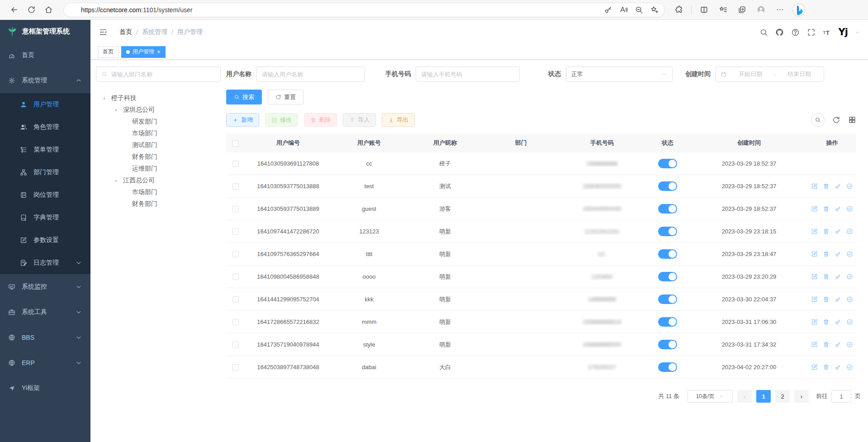 The width and height of the screenshot is (868, 442). Describe the element at coordinates (836, 120) in the screenshot. I see `refresh-table-button` at that location.